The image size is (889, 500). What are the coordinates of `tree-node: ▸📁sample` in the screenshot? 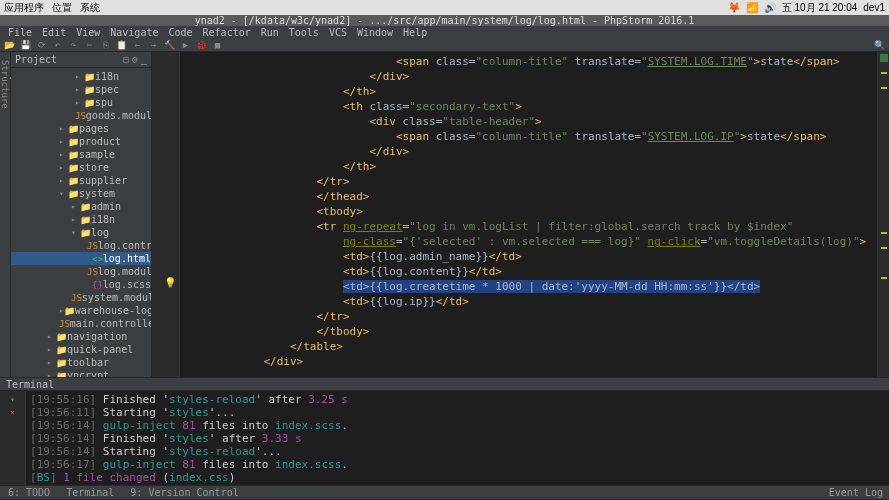 It's located at (81, 154).